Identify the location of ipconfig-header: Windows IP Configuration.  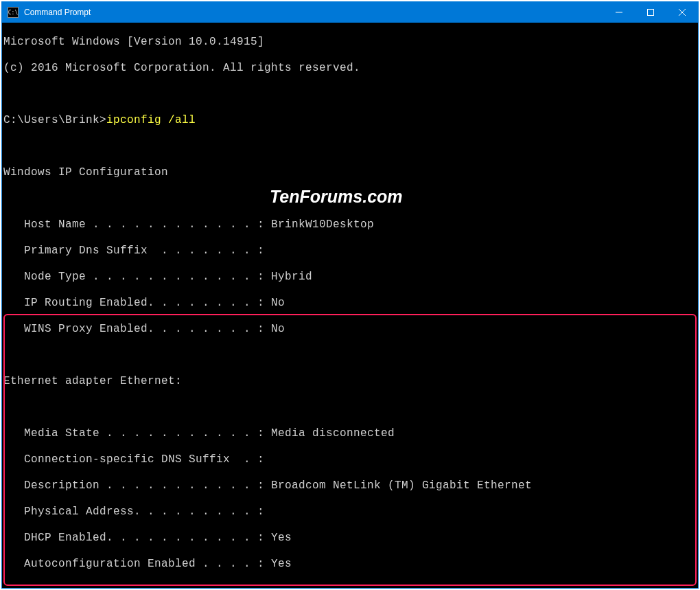
(350, 173).